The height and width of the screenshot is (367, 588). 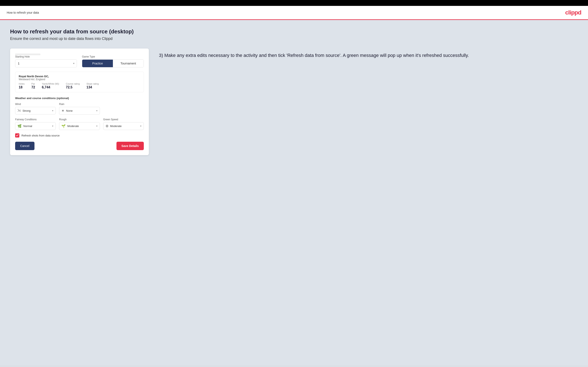 I want to click on refresh-checkbox-label: Refresh shots from data source, so click(x=40, y=135).